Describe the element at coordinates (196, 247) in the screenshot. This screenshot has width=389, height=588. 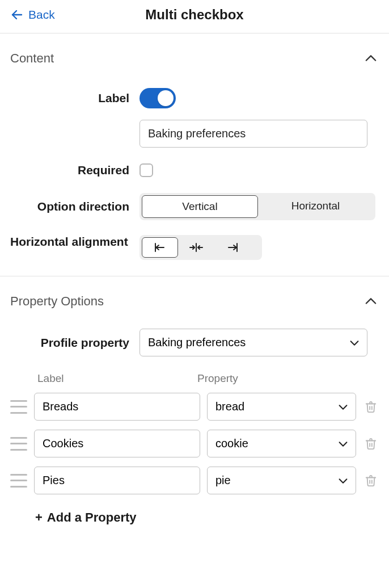
I see `align-center-button` at that location.